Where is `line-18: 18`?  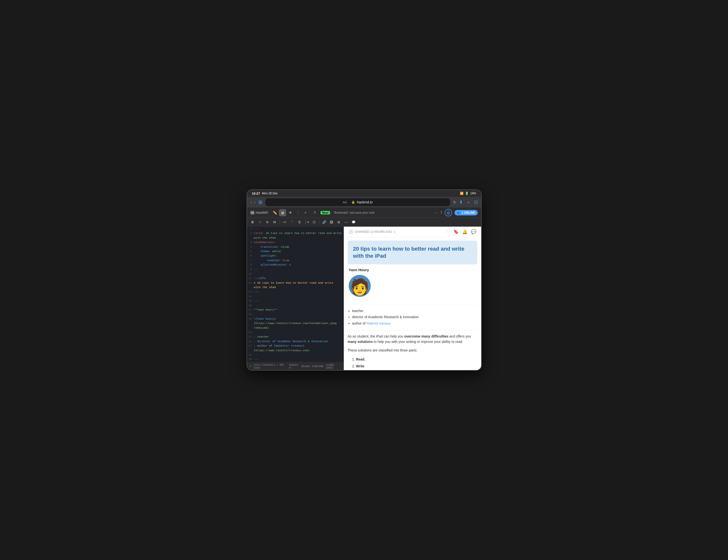
line-18: 18 is located at coordinates (295, 314).